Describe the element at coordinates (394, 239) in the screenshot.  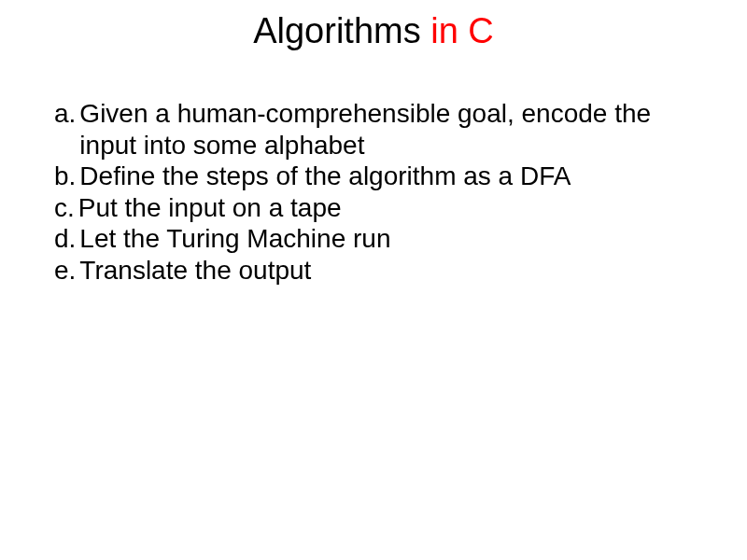
I see `item-text: Let the Turing Machine run` at that location.